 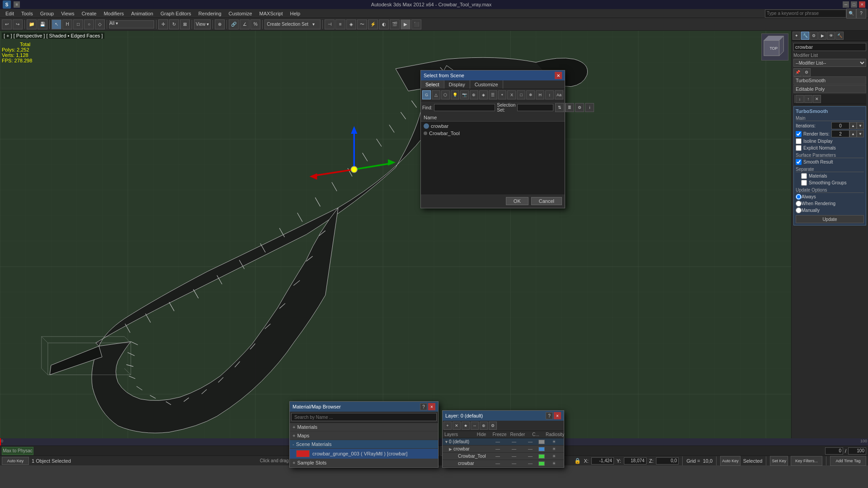 What do you see at coordinates (804, 176) in the screenshot?
I see `materials-checkbox` at bounding box center [804, 176].